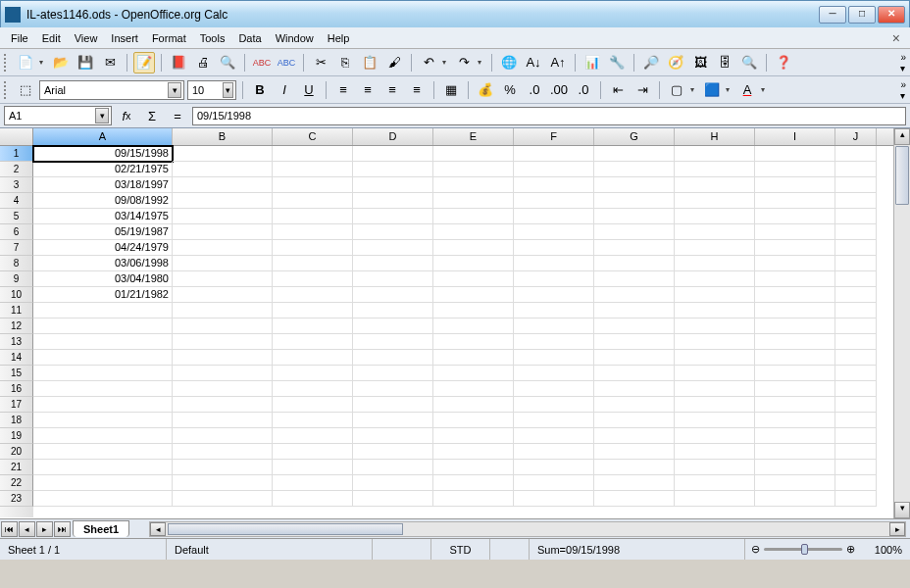 The image size is (910, 588). Describe the element at coordinates (795, 279) in the screenshot. I see `cell-I9` at that location.